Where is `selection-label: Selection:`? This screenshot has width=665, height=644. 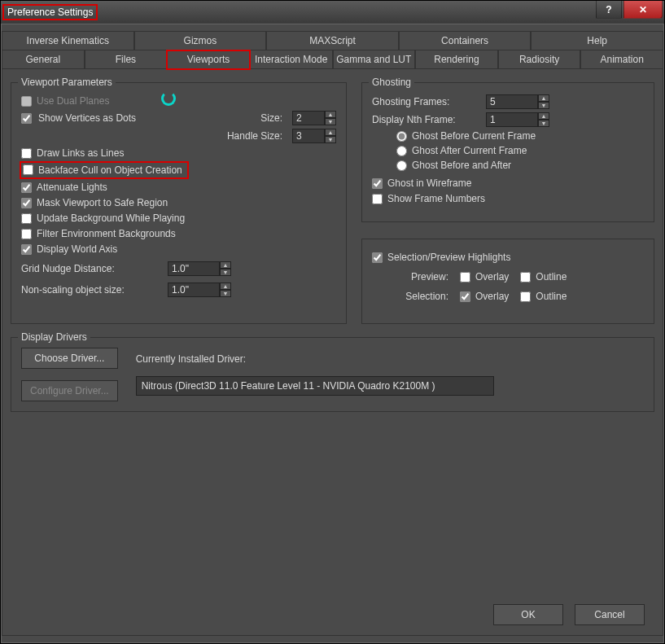 selection-label: Selection: is located at coordinates (420, 296).